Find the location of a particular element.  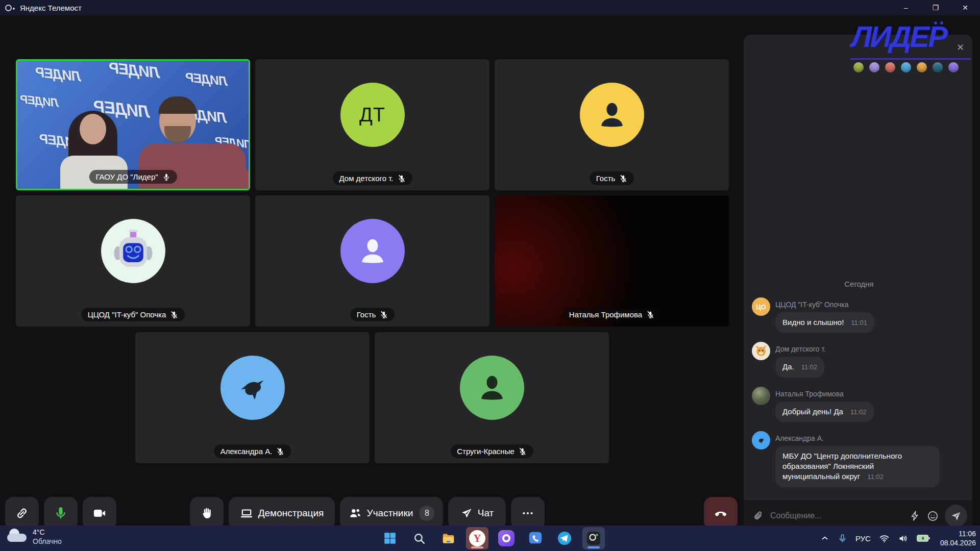

message-text: МБУ ДО "Центр дополнительного образовани… is located at coordinates (842, 466).